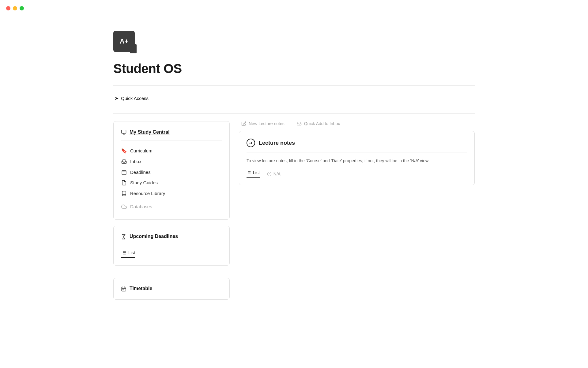  Describe the element at coordinates (124, 41) in the screenshot. I see `logo-text: A+` at that location.